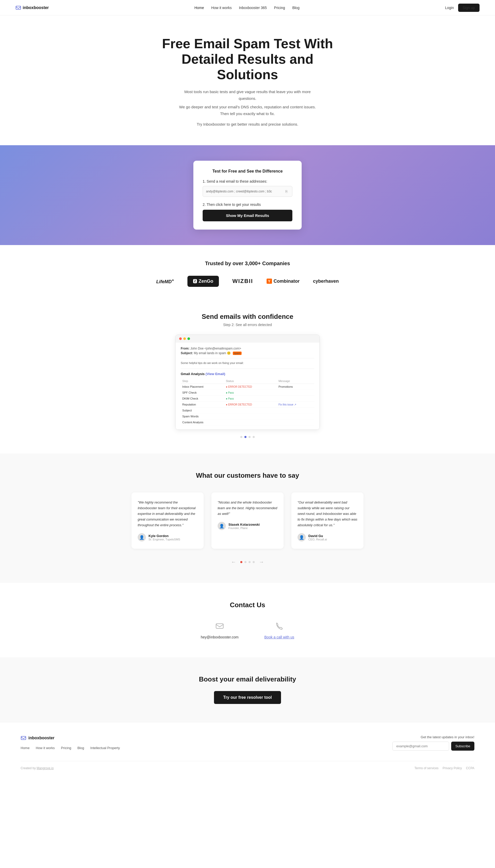 This screenshot has height=868, width=495. I want to click on footer-link-pricing: Pricing, so click(66, 748).